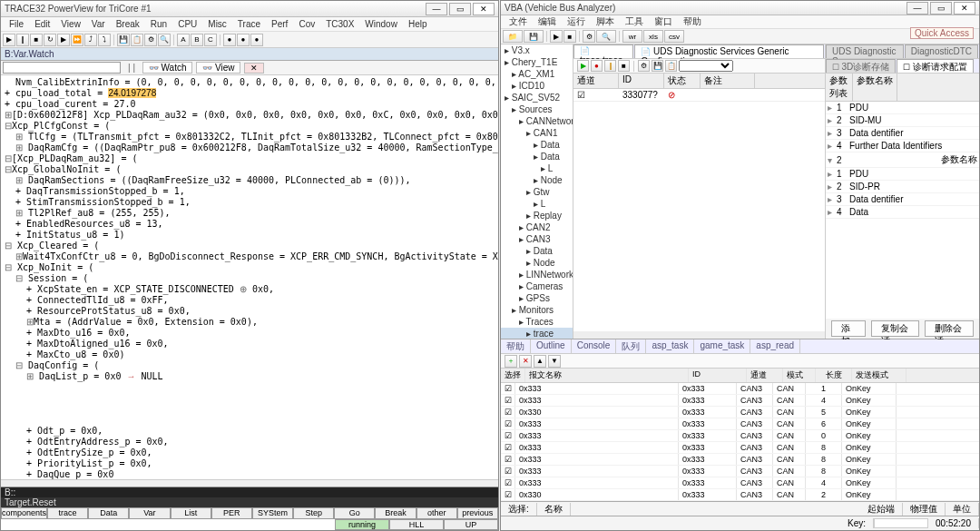 This screenshot has width=980, height=531. Describe the element at coordinates (183, 40) in the screenshot. I see `toolbar-button: A` at that location.